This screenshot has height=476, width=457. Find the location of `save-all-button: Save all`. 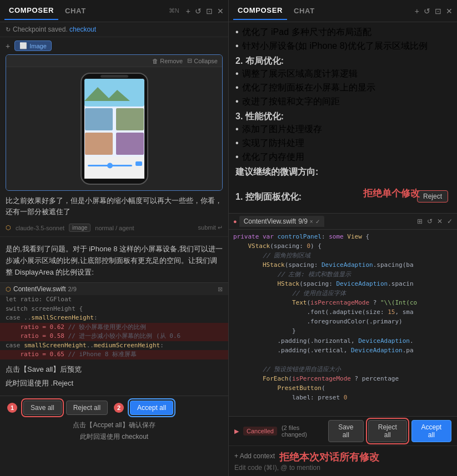

save-all-button: Save all is located at coordinates (42, 408).